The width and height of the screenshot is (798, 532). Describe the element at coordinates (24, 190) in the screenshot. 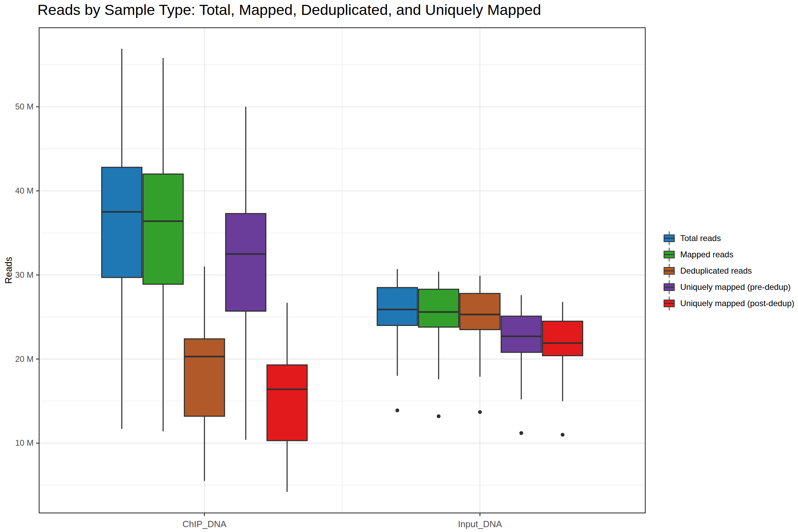

I see `y-tick-label: 40 M` at that location.